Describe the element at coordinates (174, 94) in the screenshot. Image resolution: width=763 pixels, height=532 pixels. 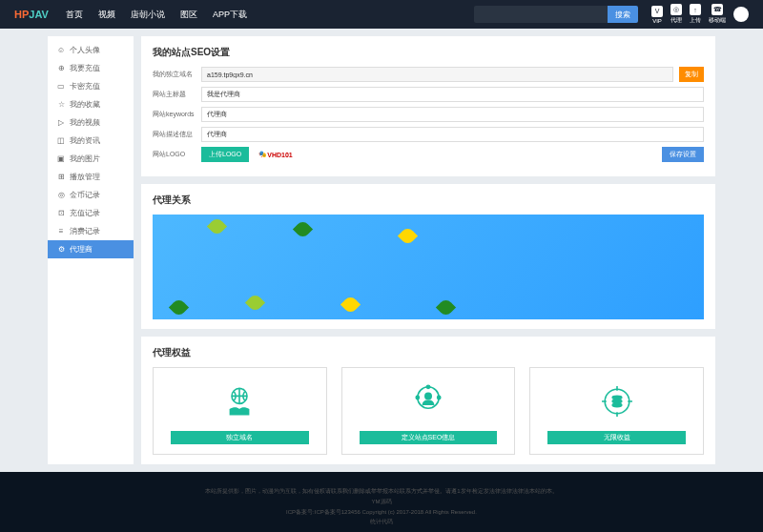
I see `title-label: 网站主标题` at that location.